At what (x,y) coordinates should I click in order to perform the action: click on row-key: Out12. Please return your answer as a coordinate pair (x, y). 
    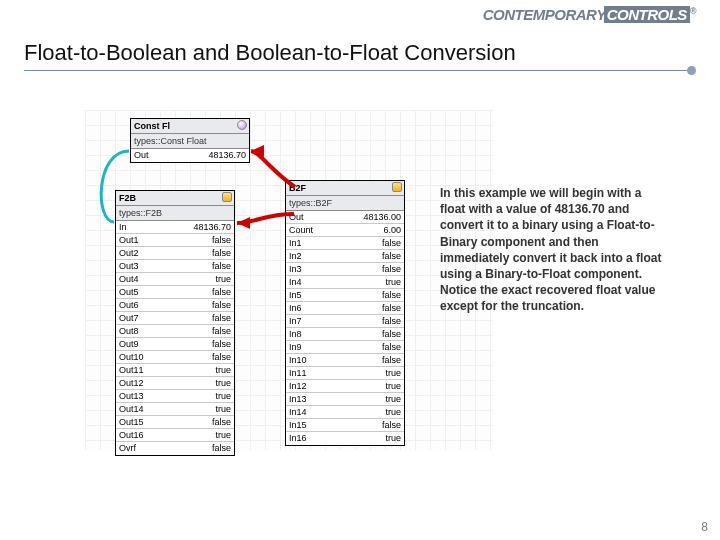
    Looking at the image, I should click on (132, 383).